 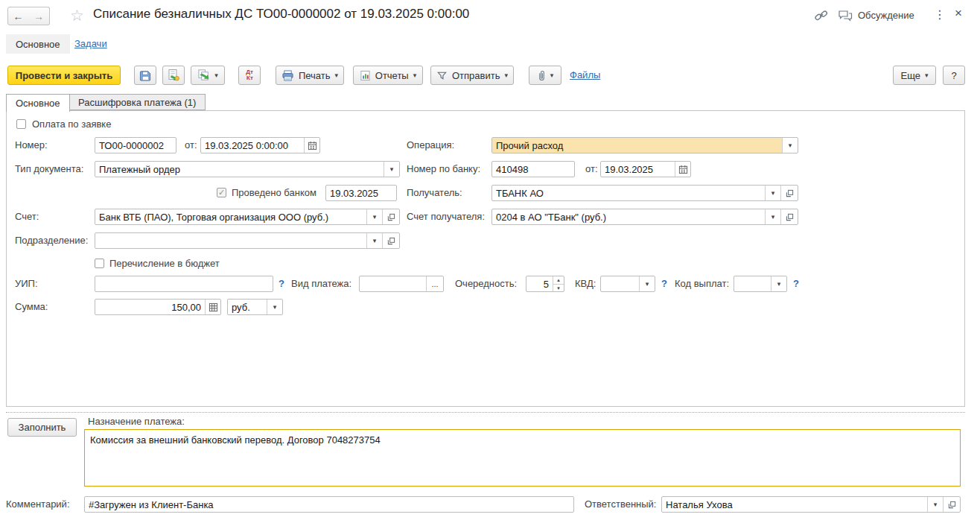 What do you see at coordinates (620, 284) in the screenshot?
I see `kvd-value` at bounding box center [620, 284].